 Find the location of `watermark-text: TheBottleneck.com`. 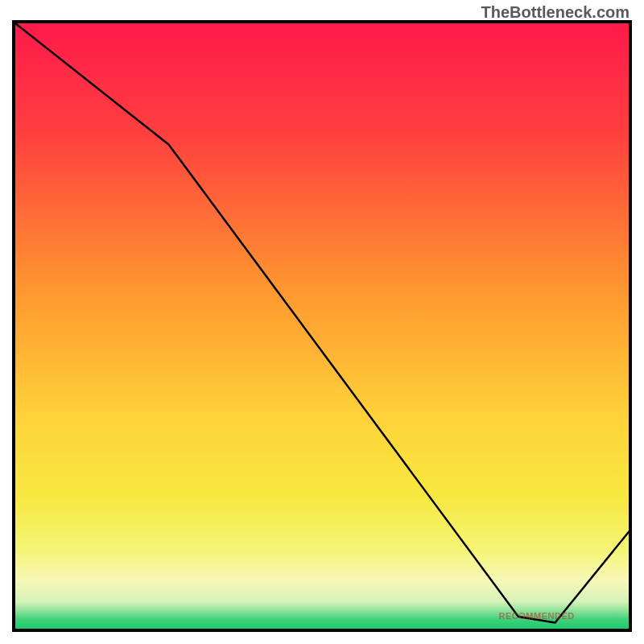

watermark-text: TheBottleneck.com is located at coordinates (555, 13).